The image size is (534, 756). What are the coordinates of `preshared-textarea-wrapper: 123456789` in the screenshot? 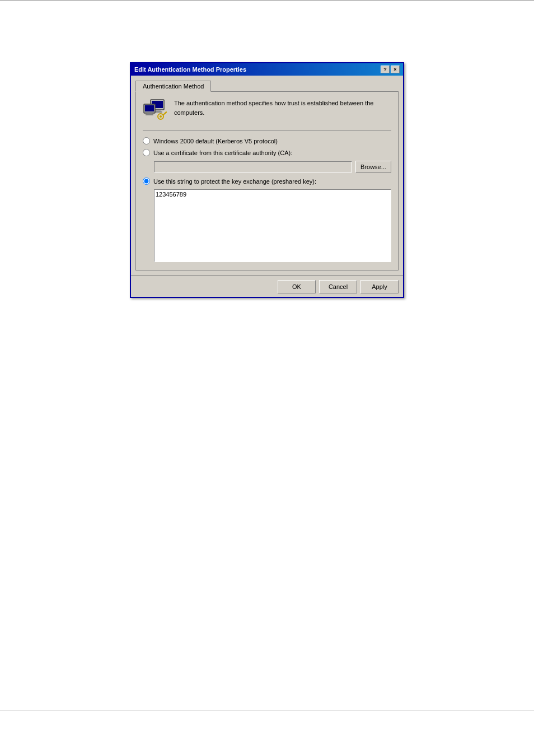 It's located at (273, 226).